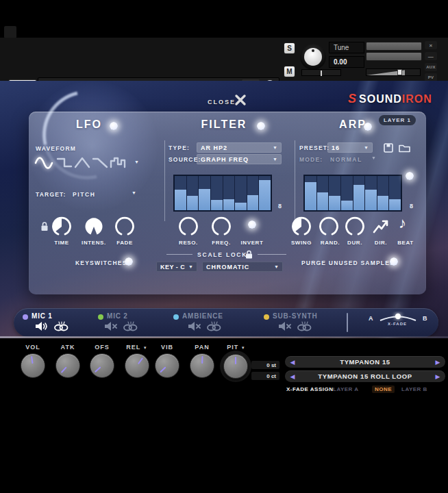 This screenshot has height=493, width=448. Describe the element at coordinates (188, 227) in the screenshot. I see `resonance-knob` at that location.